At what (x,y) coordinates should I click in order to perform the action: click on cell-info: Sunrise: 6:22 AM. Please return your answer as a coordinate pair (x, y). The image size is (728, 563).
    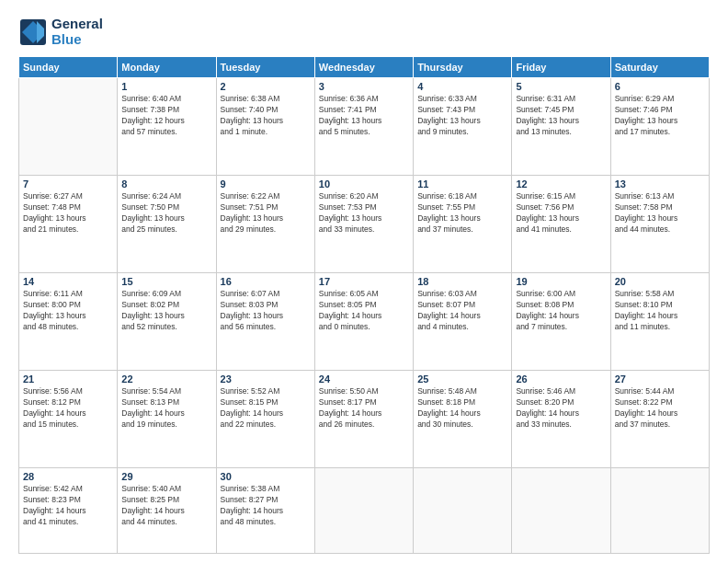
    Looking at the image, I should click on (266, 197).